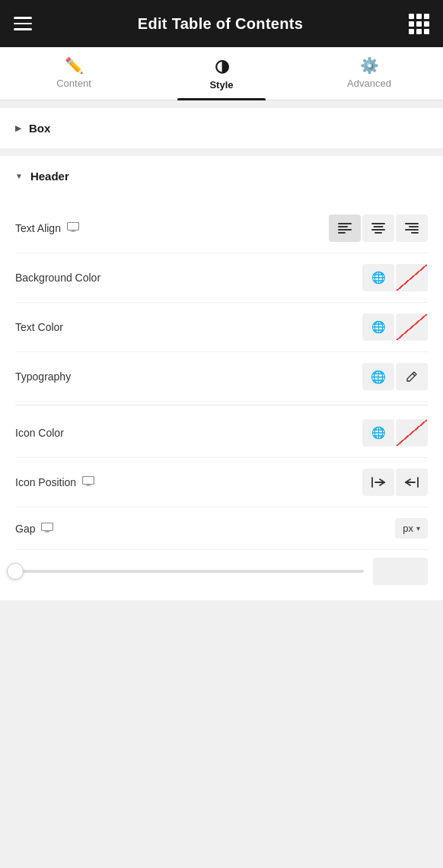 This screenshot has height=868, width=443. I want to click on icon-position-buttons, so click(395, 482).